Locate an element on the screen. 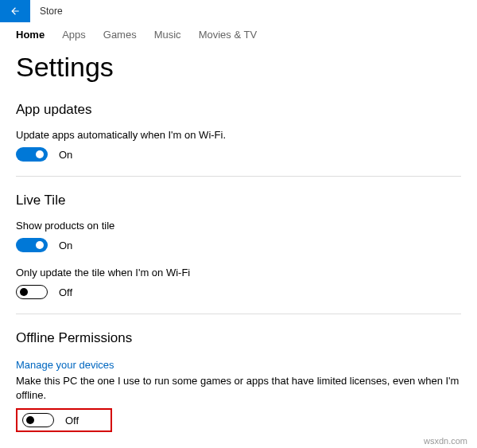 This screenshot has height=448, width=477. tab-games: Games is located at coordinates (120, 35).